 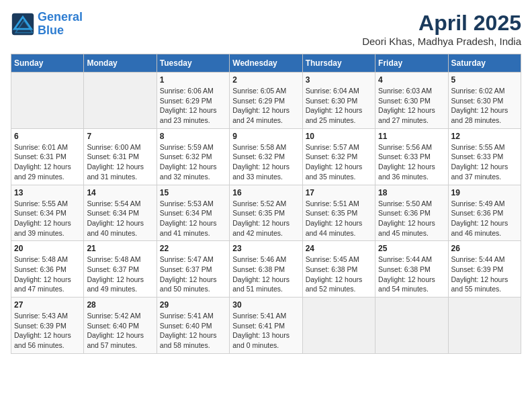 What do you see at coordinates (120, 63) in the screenshot?
I see `weekday-header-monday: Monday` at bounding box center [120, 63].